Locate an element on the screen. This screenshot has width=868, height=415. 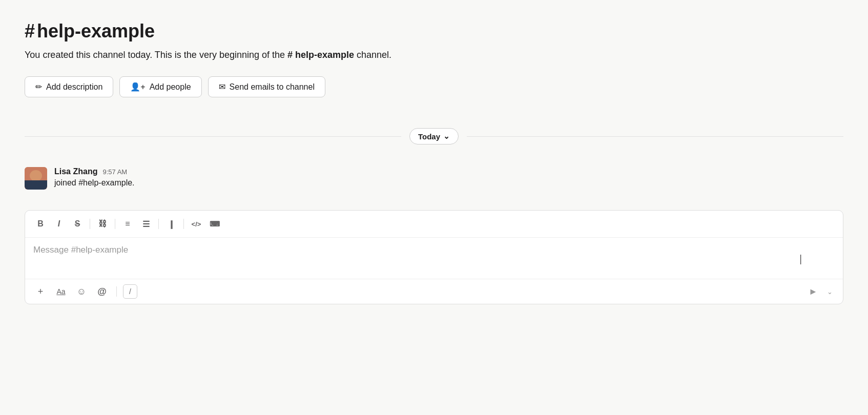
add-people-label: Add people is located at coordinates (170, 87).